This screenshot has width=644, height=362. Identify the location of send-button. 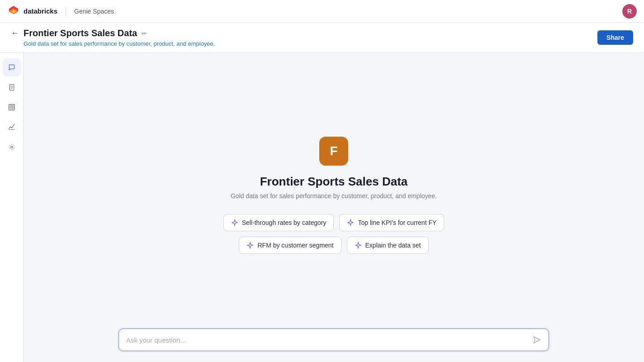
(537, 340).